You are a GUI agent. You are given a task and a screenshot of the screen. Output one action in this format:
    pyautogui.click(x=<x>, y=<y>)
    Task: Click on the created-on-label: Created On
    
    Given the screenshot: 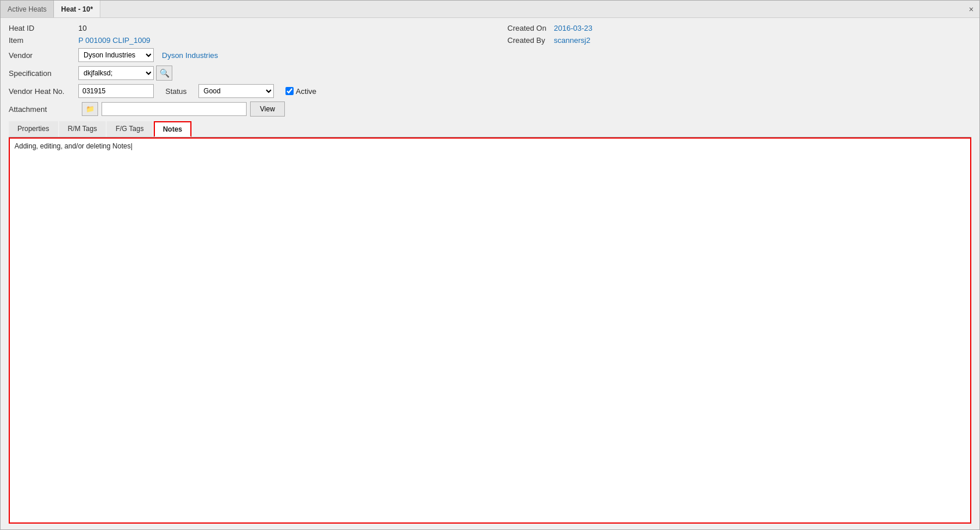 What is the action you would take?
    pyautogui.click(x=525, y=28)
    